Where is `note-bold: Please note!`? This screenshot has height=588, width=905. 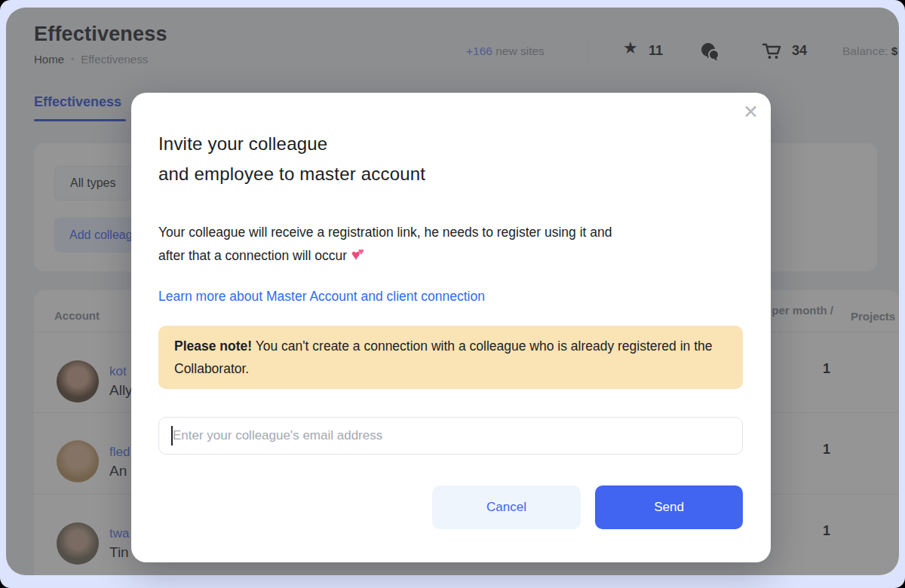 note-bold: Please note! is located at coordinates (213, 346).